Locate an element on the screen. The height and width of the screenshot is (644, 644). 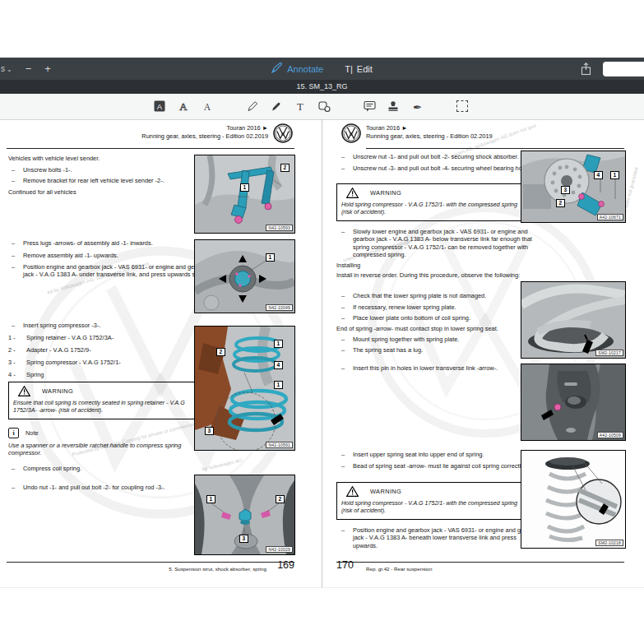
step-item: Remove bracket for rear left vehicle lev… is located at coordinates (109, 181).